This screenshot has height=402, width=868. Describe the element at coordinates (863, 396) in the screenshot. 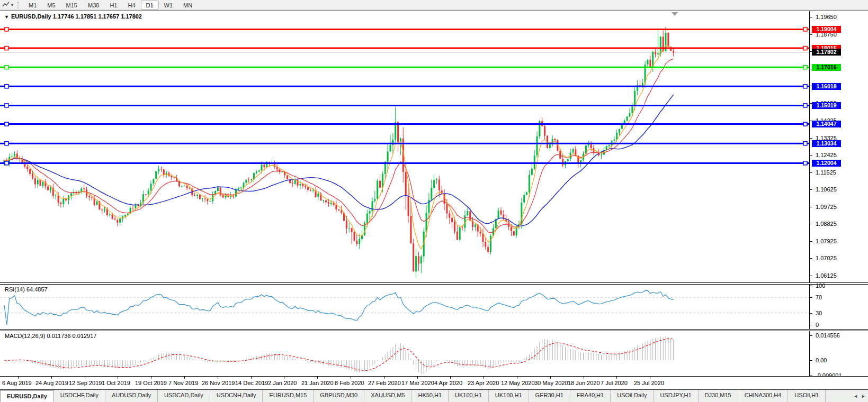

I see `tab-scroll-right-icon: ►` at that location.